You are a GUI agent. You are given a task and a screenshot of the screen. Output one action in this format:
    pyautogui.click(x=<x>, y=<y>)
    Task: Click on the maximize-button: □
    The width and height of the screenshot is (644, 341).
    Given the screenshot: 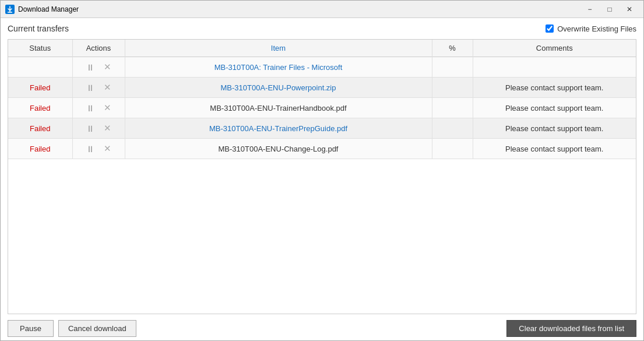 What is the action you would take?
    pyautogui.click(x=610, y=9)
    